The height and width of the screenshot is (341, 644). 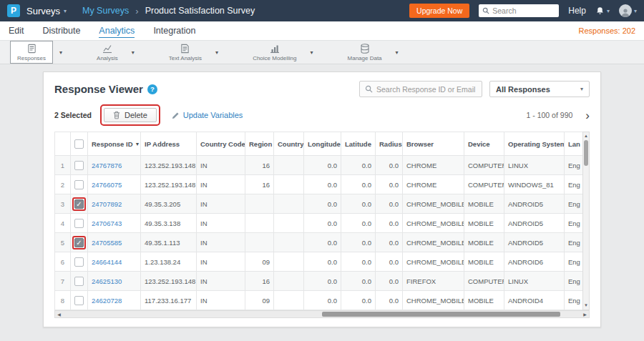 What do you see at coordinates (16, 31) in the screenshot?
I see `tab-edit: Edit` at bounding box center [16, 31].